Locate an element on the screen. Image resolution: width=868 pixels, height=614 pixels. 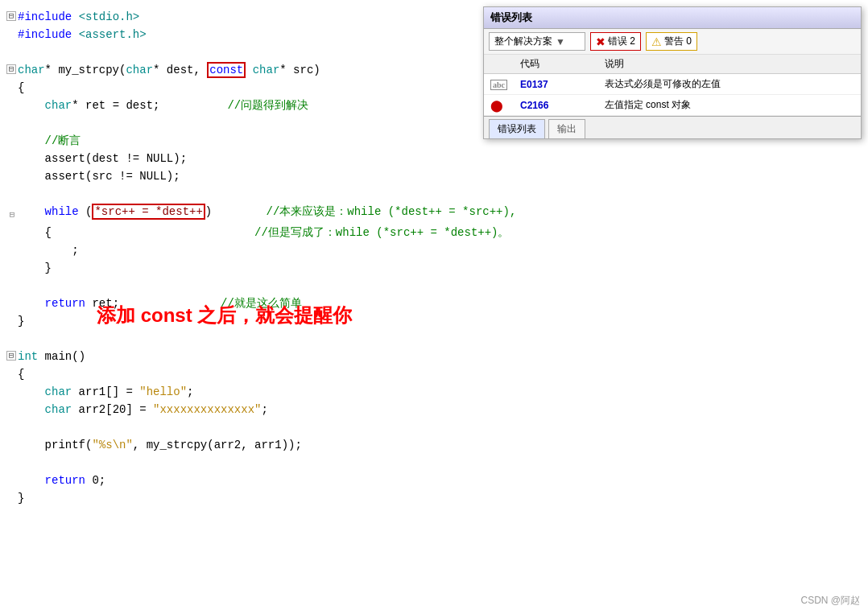
code-text-6: char* ret = dest; //问题得到解决 is located at coordinates (163, 105).